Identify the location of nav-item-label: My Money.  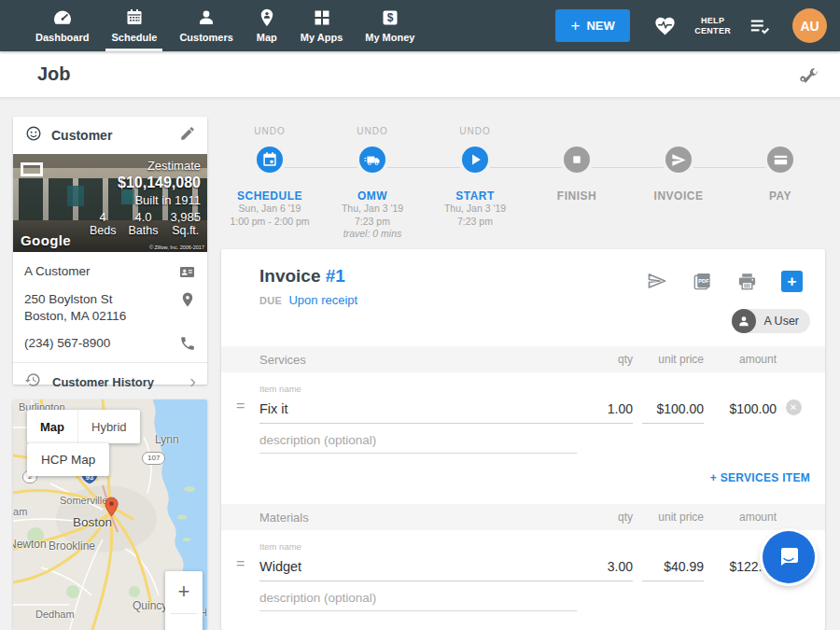
(390, 37).